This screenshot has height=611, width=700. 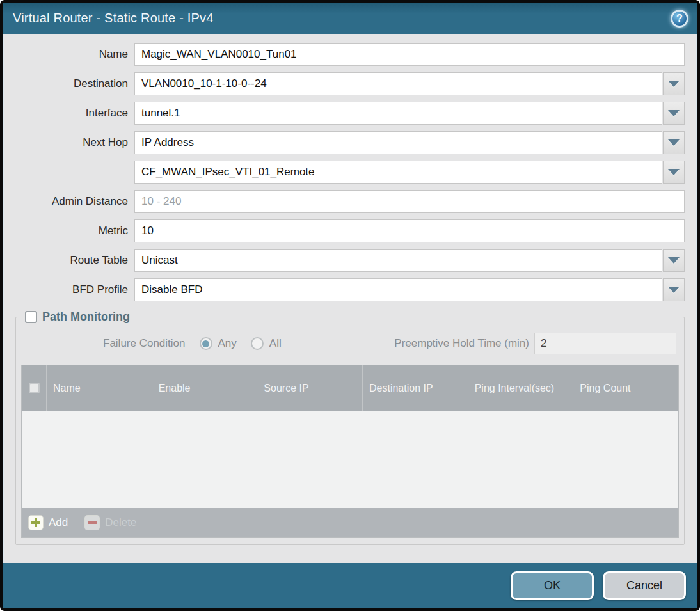 I want to click on delete-button: Delete, so click(x=110, y=523).